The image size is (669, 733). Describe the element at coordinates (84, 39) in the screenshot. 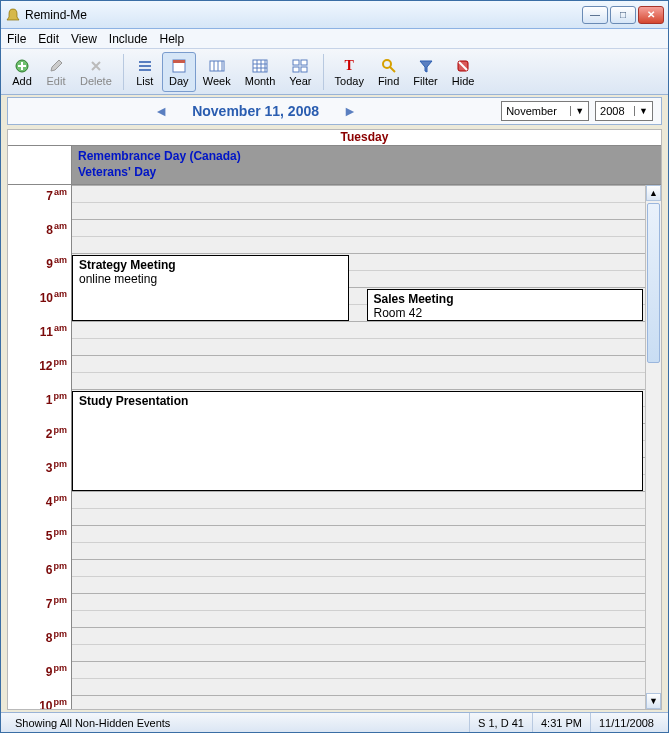

I see `menu-view: View` at that location.